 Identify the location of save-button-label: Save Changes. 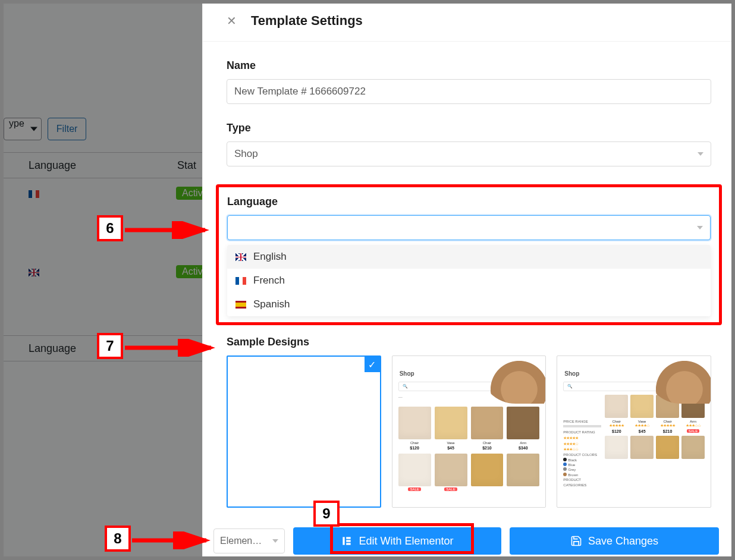
(623, 541).